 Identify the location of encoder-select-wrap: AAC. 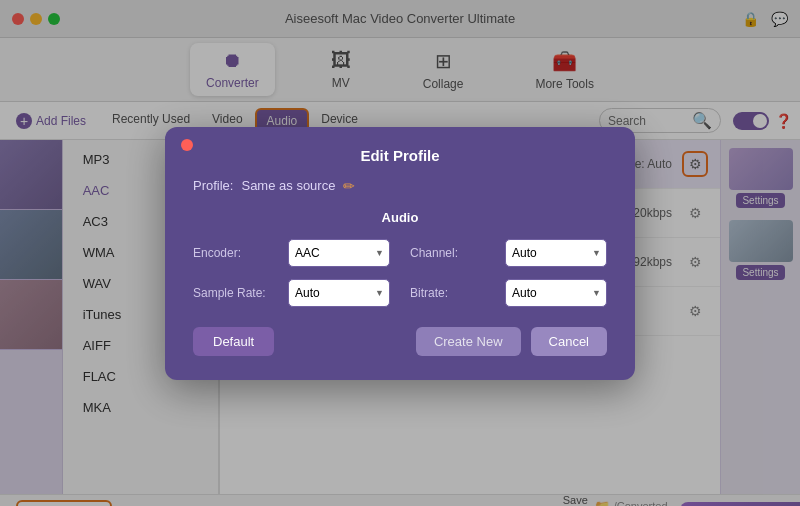
(339, 253).